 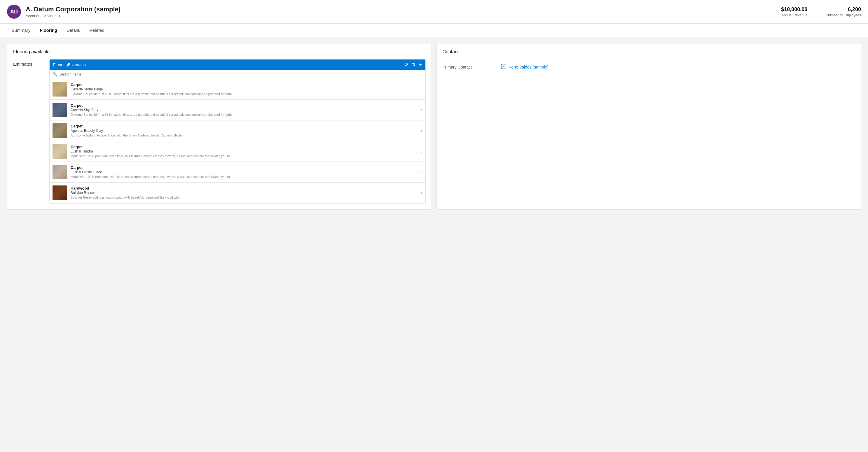 What do you see at coordinates (244, 131) in the screenshot?
I see `item-info: Carpet Ageless Beauty Clay Add some fash…` at bounding box center [244, 131].